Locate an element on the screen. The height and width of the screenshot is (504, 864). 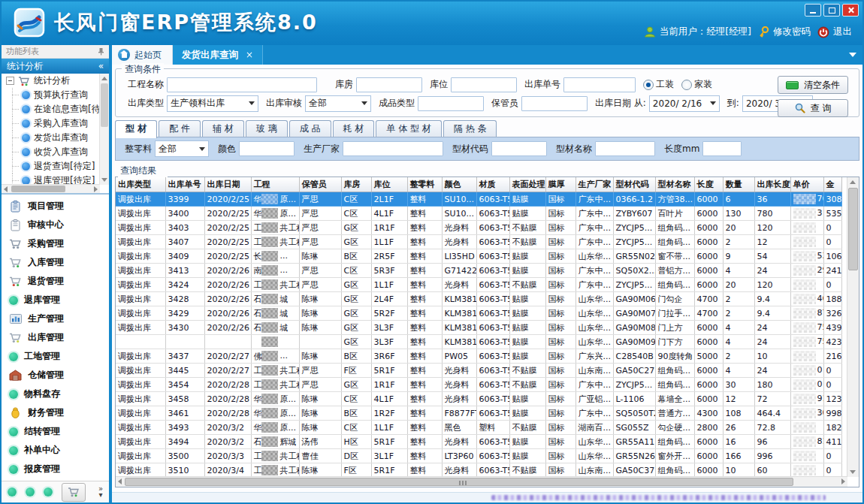
table-row: 调拨出库34612020/2/28华原...陈琳B区1R2F整料F8877FT6… is located at coordinates (479, 413).